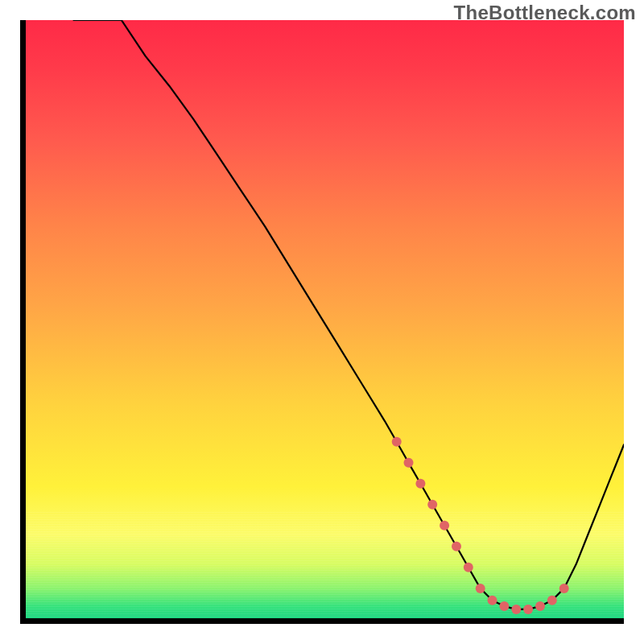 This screenshot has width=644, height=644. What do you see at coordinates (481, 526) in the screenshot?
I see `marker-group` at bounding box center [481, 526].